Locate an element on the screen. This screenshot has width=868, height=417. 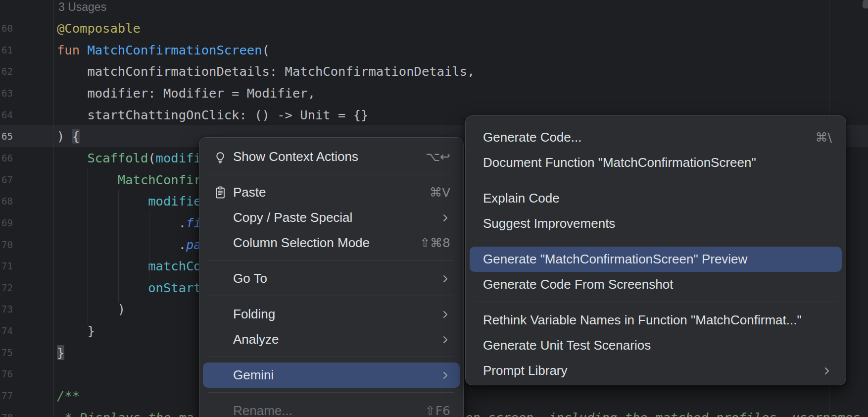
code-line: 61fun MatchConfirmationScreen( is located at coordinates (434, 50).